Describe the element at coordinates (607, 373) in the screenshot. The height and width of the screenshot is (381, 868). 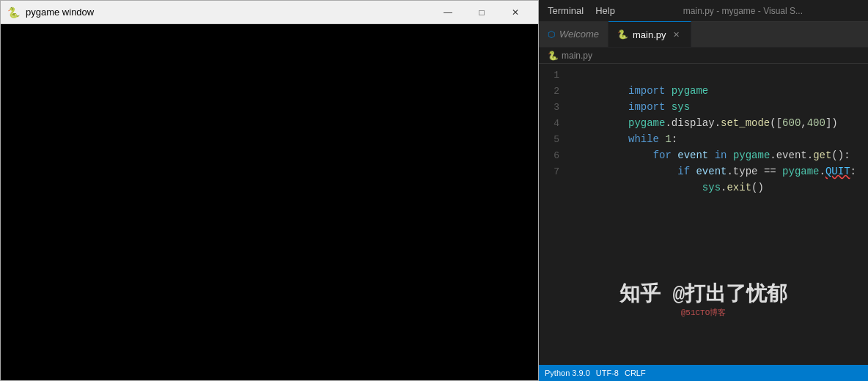
I see `statusbar-encoding: UTF-8` at that location.